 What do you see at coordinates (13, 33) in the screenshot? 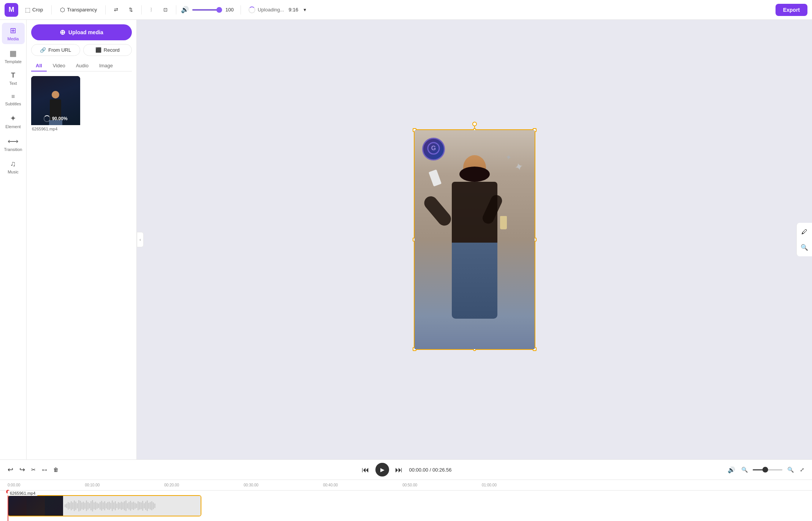
I see `sidebar-item-media: ⊞ Media` at bounding box center [13, 33].